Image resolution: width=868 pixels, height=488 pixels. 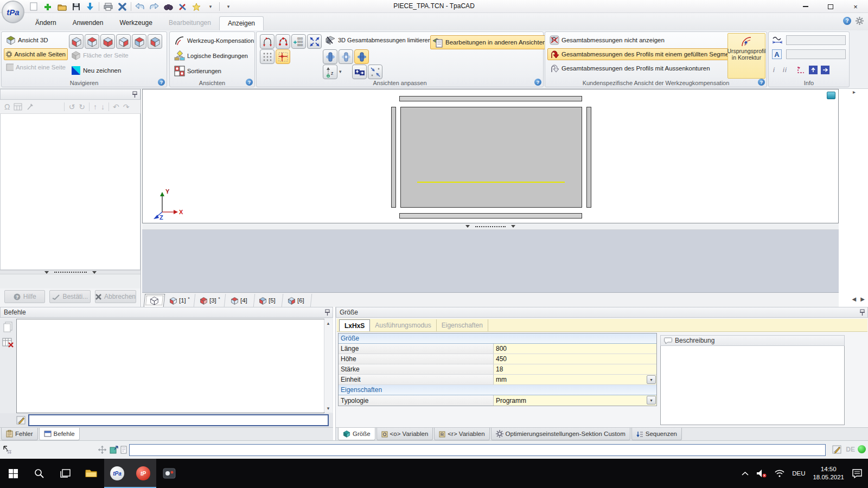 What do you see at coordinates (71, 272) in the screenshot?
I see `left-panel-splitter` at bounding box center [71, 272].